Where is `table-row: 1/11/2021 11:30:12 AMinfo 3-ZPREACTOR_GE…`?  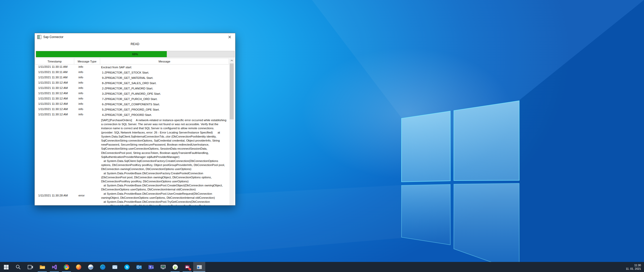 table-row: 1/11/2021 11:30:12 AMinfo 3-ZPREACTOR_GE… is located at coordinates (132, 93).